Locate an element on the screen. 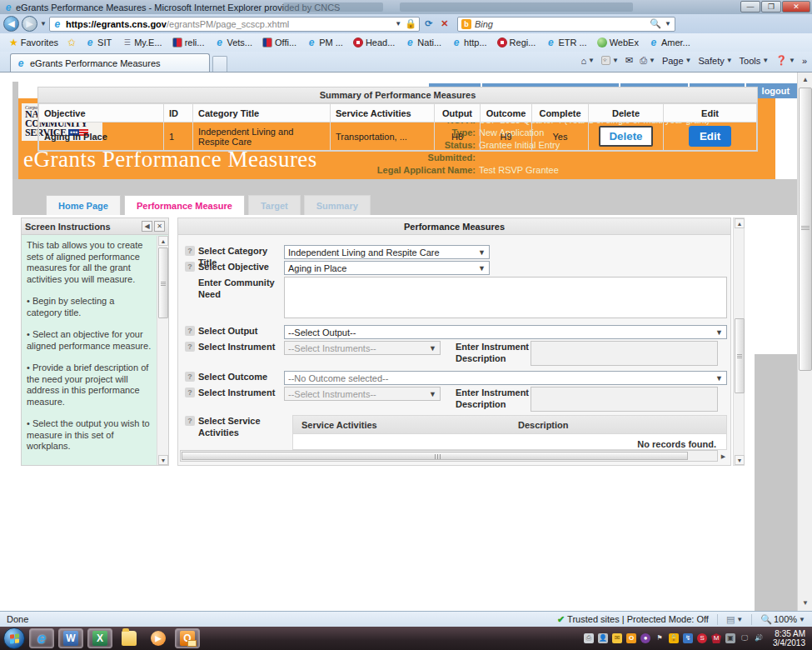  output-select: --Select Output--▼ is located at coordinates (506, 332).